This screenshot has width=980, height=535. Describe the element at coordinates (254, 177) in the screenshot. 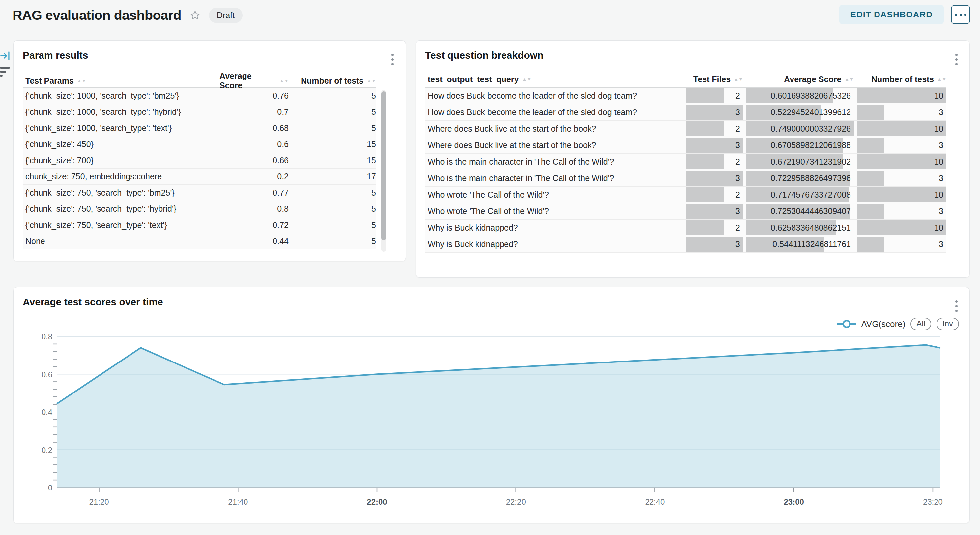

I see `cell-average-score: 0.2` at that location.